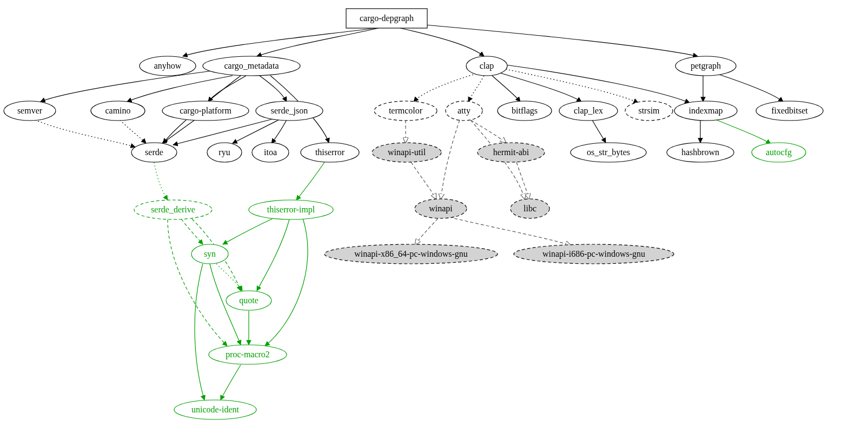  I want to click on node-strsim: strsim, so click(649, 111).